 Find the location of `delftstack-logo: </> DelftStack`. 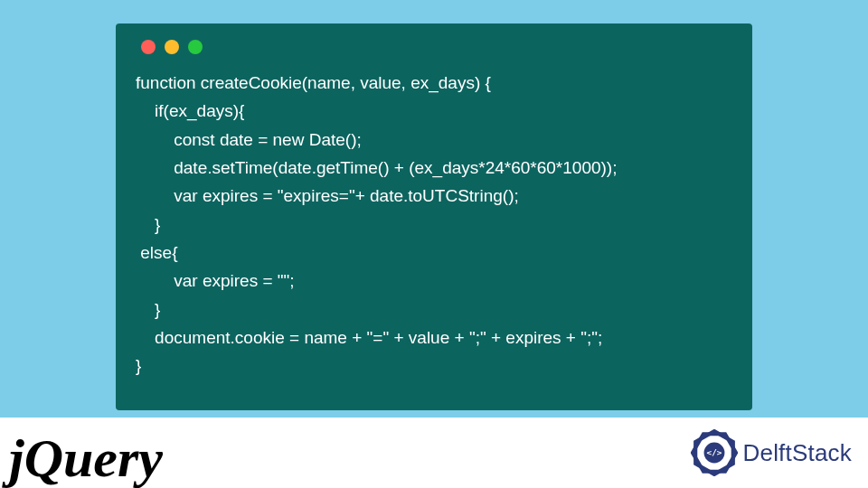

delftstack-logo: </> DelftStack is located at coordinates (772, 453).